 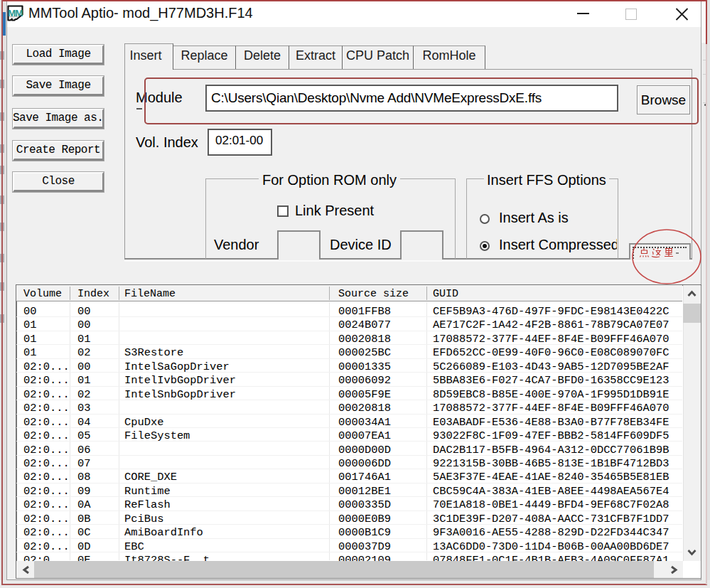 I want to click on svg-text: MM, so click(x=16, y=13).